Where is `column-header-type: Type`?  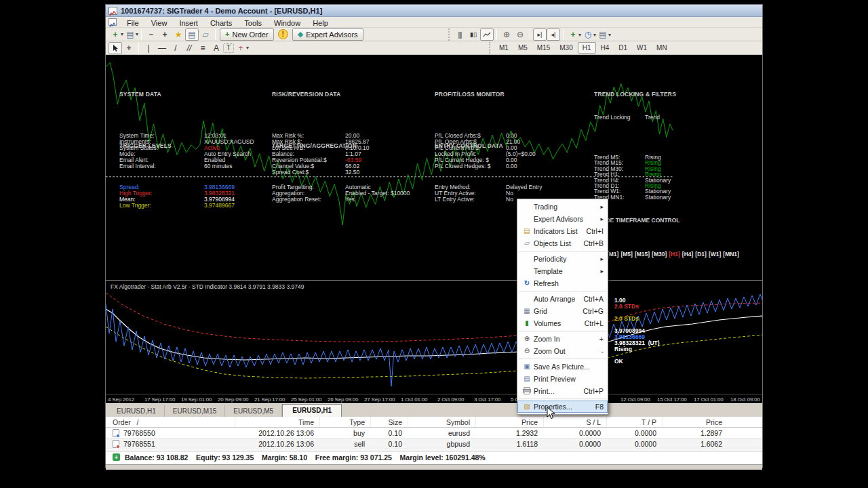
column-header-type: Type is located at coordinates (344, 422).